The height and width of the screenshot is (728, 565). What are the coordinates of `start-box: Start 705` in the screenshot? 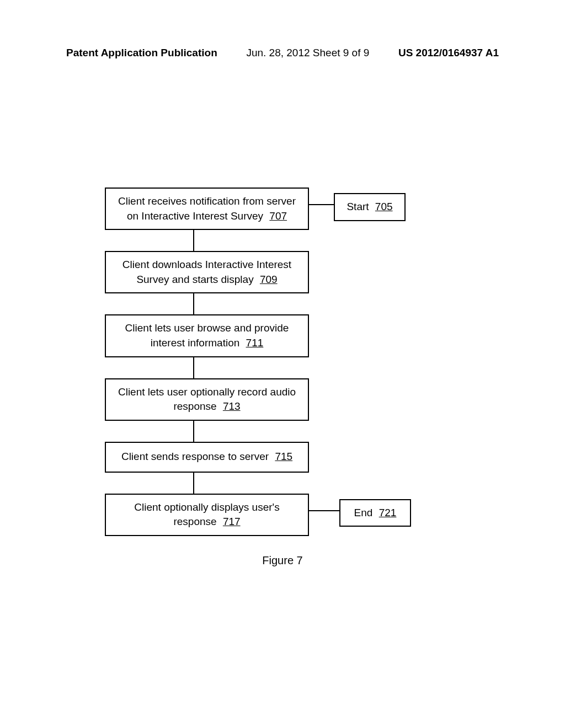 It's located at (370, 207).